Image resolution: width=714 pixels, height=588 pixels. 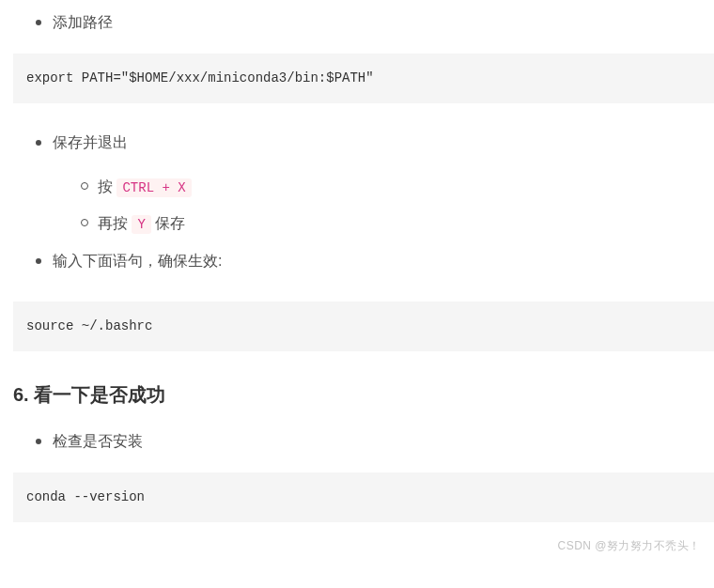 I want to click on code-text: source ~/.bashrc, so click(x=89, y=326).